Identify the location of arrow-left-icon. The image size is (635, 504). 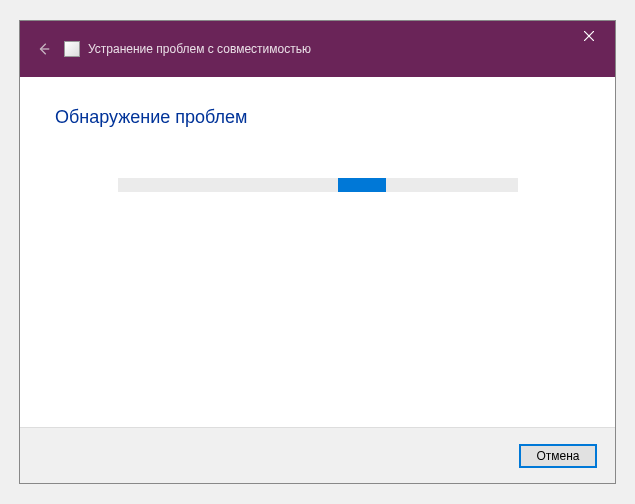
(44, 49).